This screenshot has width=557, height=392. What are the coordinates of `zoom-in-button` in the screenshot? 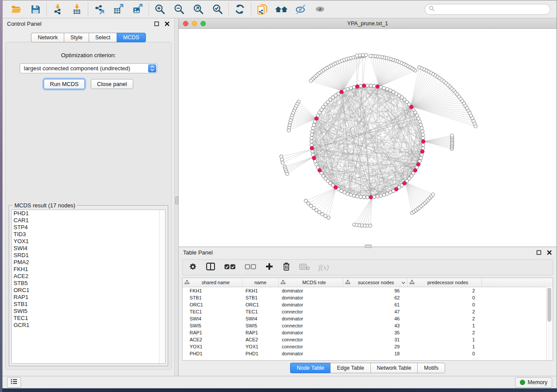 It's located at (160, 9).